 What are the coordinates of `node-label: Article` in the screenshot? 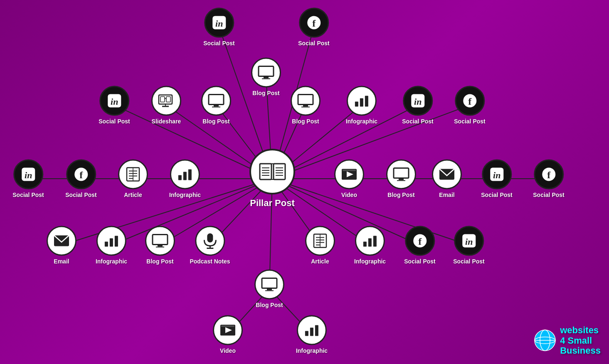 It's located at (320, 261).